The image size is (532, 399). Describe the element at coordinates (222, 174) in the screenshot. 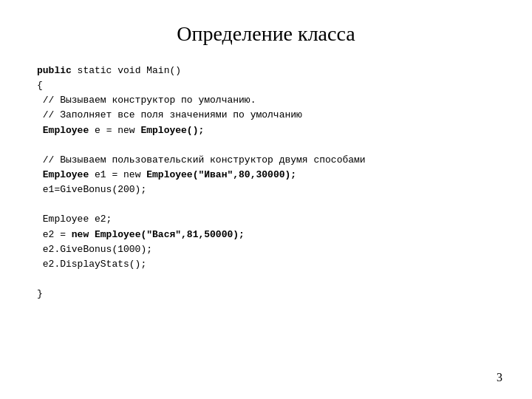

I see `keyword-employee-new-2: Employee("Иван",80,30000);` at that location.